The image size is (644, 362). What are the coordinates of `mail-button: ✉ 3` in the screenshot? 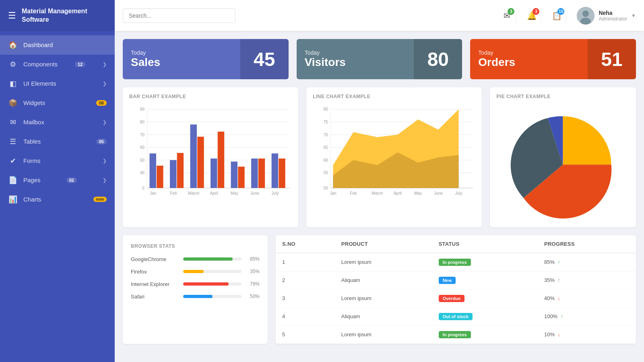 It's located at (507, 16).